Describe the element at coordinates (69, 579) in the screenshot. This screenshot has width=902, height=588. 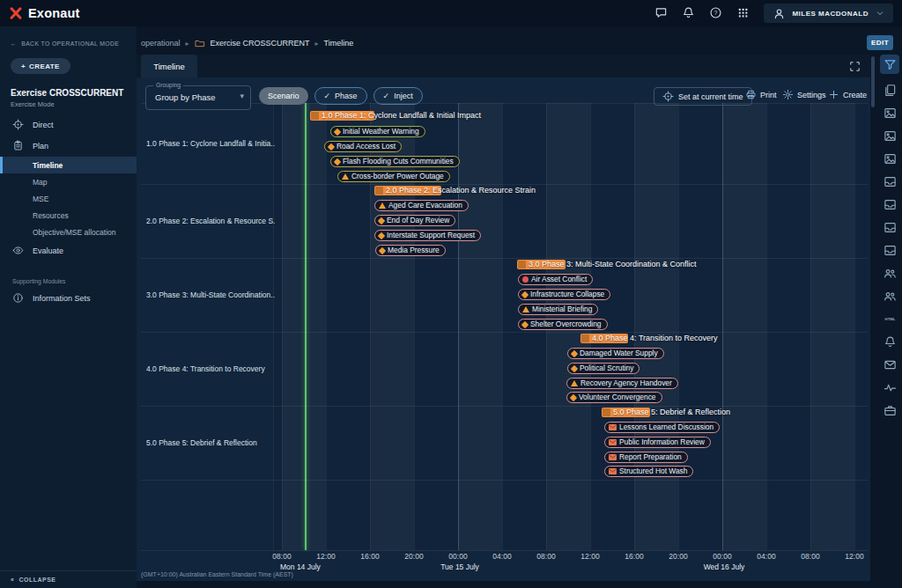
I see `collapse-button: « COLLAPSE` at that location.